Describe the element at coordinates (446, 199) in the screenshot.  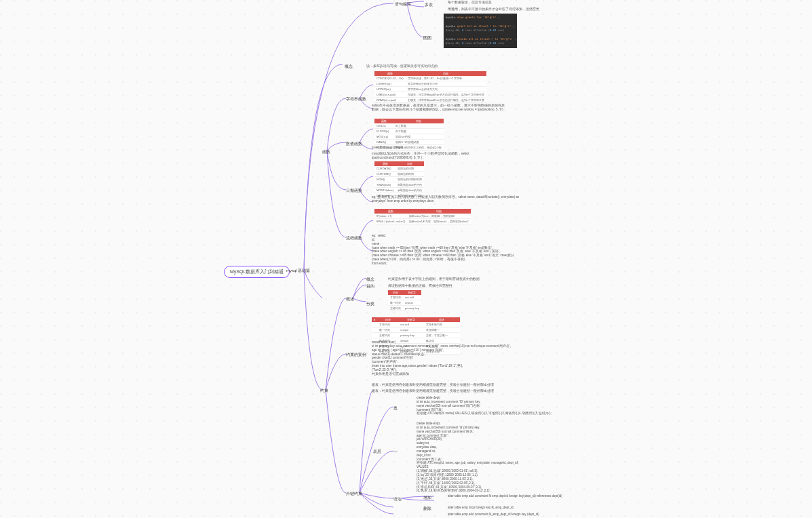
I see `date-fn-note: eg: 查询所有员工的入职天数，并根据入职天数倒序排序。select name,…` at that location.